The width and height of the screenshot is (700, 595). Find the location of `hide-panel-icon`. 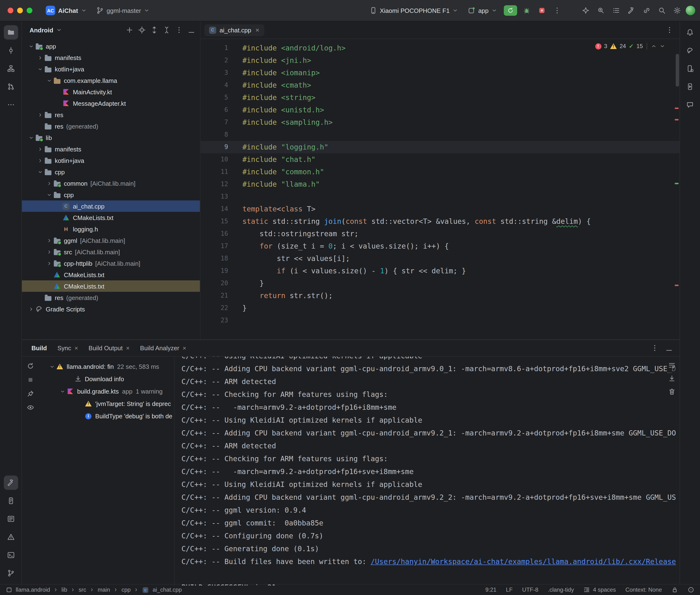

hide-panel-icon is located at coordinates (669, 348).